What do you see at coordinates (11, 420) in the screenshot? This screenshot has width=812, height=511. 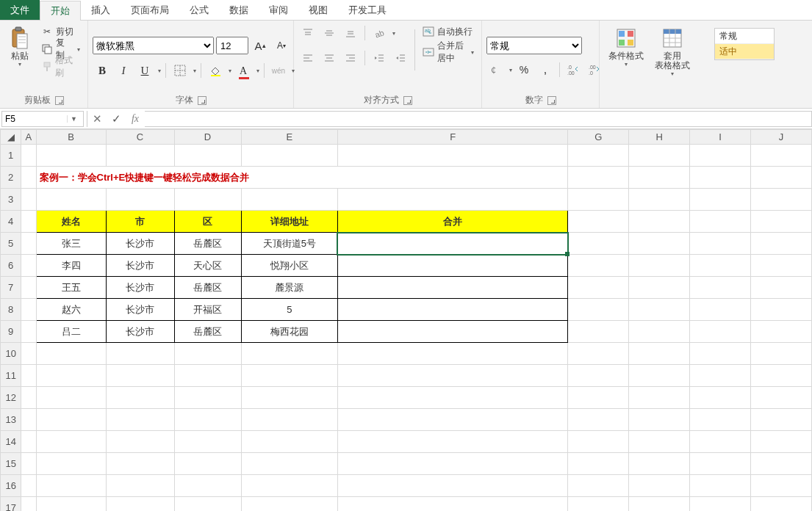 I see `row-header: 13` at bounding box center [11, 420].